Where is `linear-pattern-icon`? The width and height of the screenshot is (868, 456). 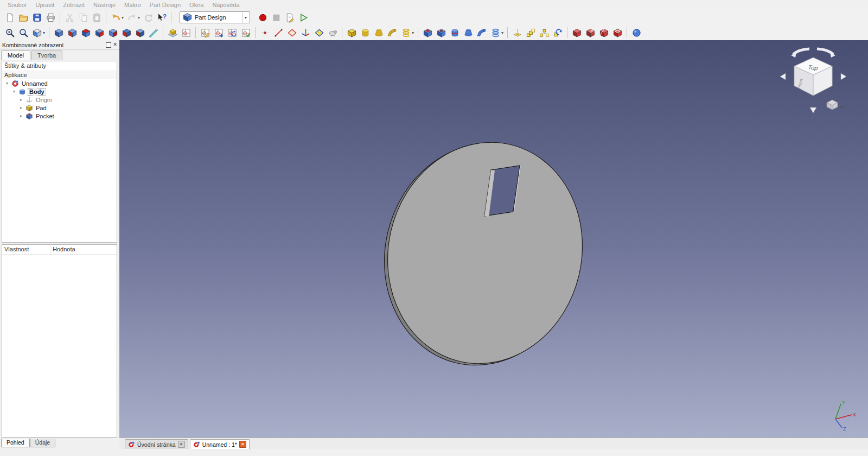 linear-pattern-icon is located at coordinates (531, 33).